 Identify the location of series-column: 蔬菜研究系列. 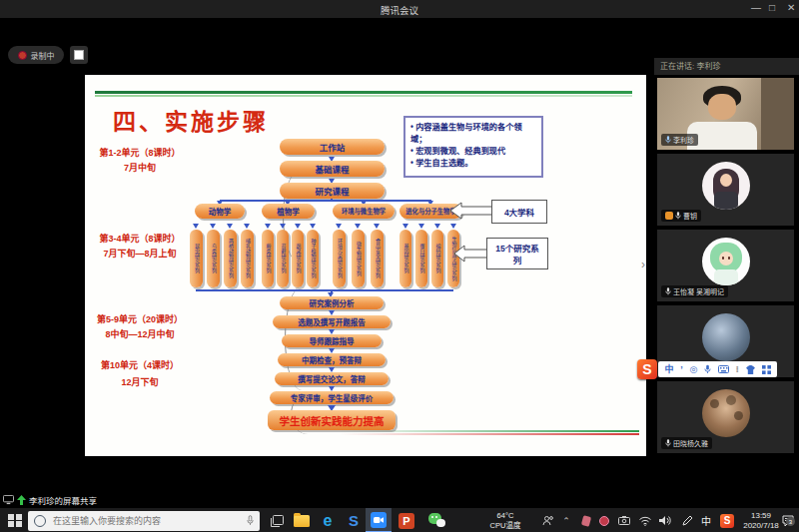
(298, 259).